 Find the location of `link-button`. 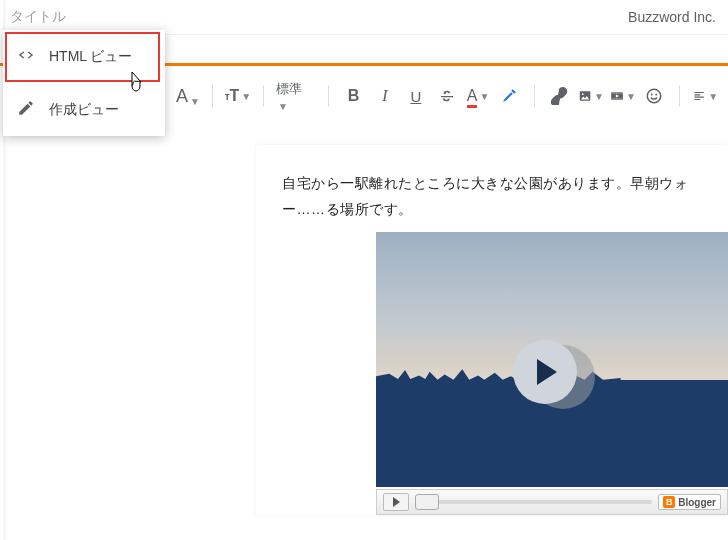

link-button is located at coordinates (560, 96).